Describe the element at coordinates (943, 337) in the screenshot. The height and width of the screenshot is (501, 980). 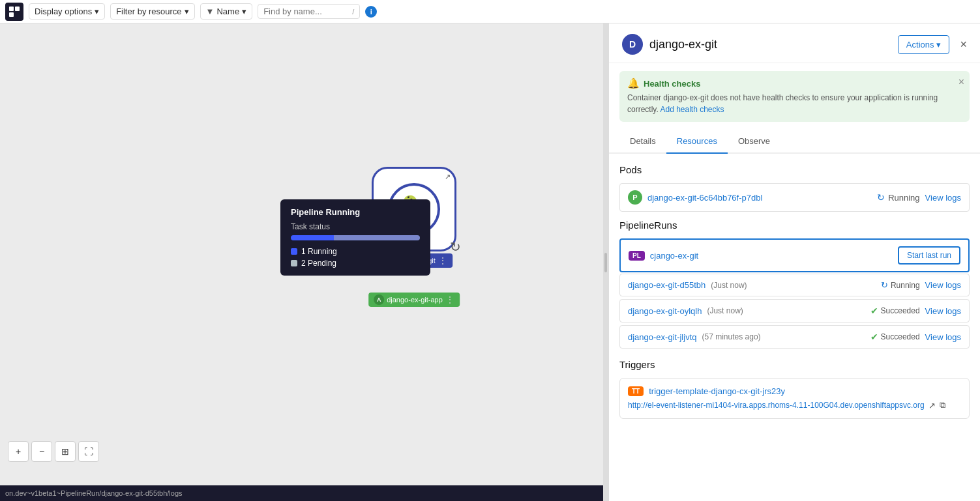
I see `run-view-logs-2: View logs` at that location.